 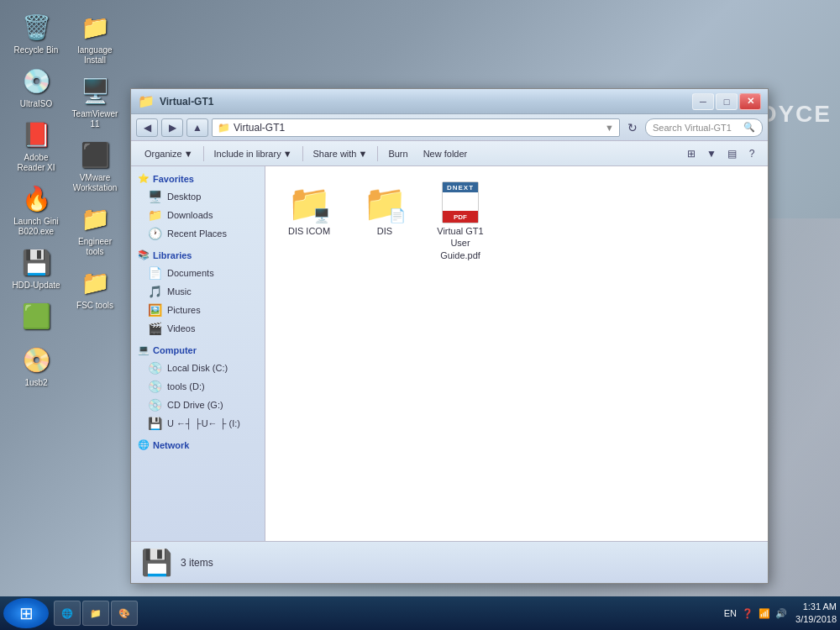 I want to click on desktop-icons-col1: 🗑️ Recycle Bin 💿 UltraISO 📕 Adobe Reader…, so click(x=36, y=199).